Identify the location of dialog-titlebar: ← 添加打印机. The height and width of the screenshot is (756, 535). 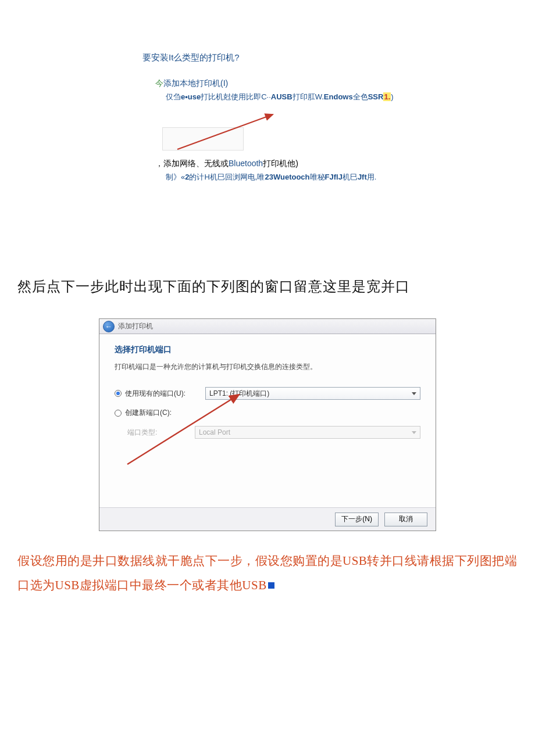
(268, 327).